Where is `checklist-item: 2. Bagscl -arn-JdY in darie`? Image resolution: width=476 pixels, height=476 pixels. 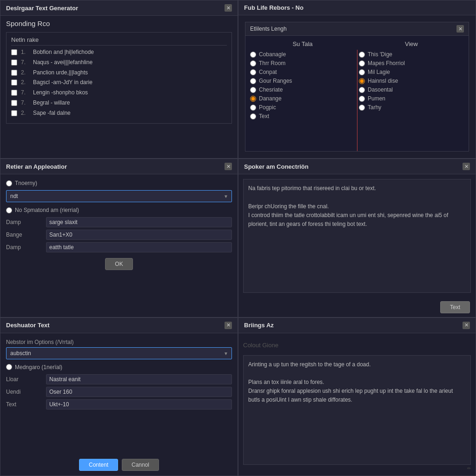 checklist-item: 2. Bagscl -arn-JdY in darie is located at coordinates (119, 83).